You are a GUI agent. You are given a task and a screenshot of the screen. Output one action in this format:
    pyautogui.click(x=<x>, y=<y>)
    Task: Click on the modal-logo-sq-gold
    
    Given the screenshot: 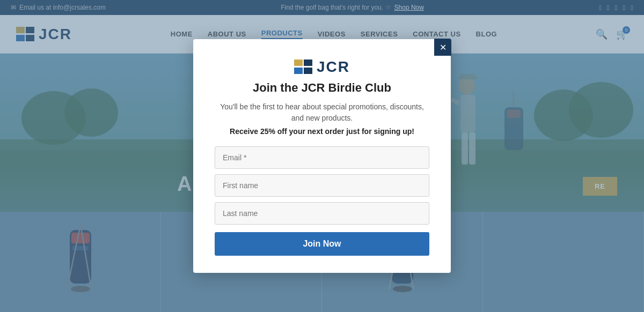 What is the action you would take?
    pyautogui.click(x=298, y=63)
    